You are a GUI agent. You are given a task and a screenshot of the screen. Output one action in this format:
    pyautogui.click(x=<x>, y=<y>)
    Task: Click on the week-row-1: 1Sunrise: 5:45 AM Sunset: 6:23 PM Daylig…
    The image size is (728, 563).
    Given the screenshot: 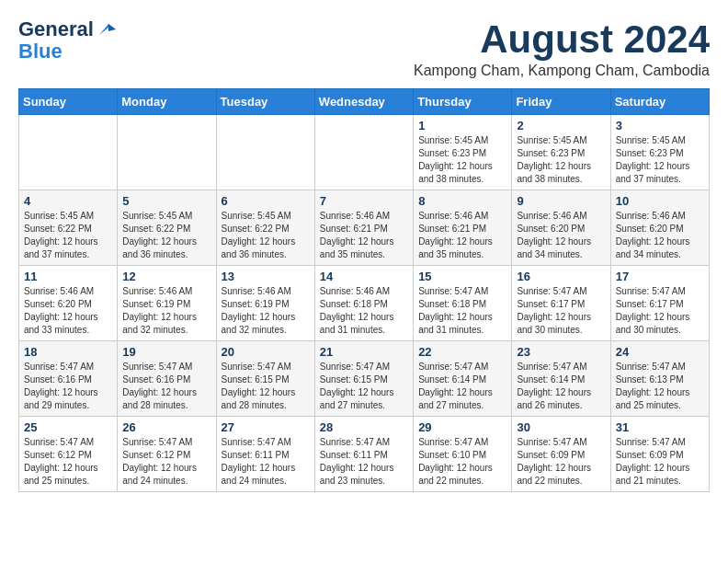 What is the action you would take?
    pyautogui.click(x=364, y=153)
    